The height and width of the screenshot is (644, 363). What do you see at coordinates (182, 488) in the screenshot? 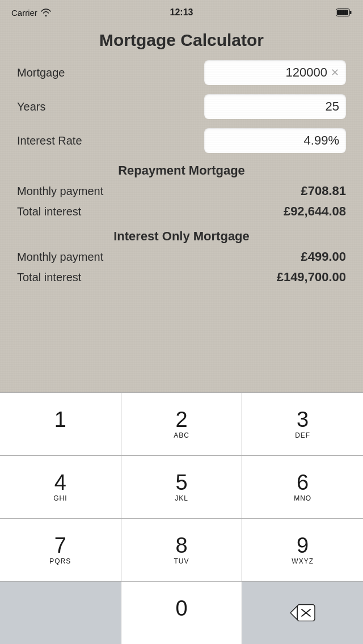
I see `keyboard-row-2: 4 GHI 5 JKL 6 MNO` at bounding box center [182, 488].